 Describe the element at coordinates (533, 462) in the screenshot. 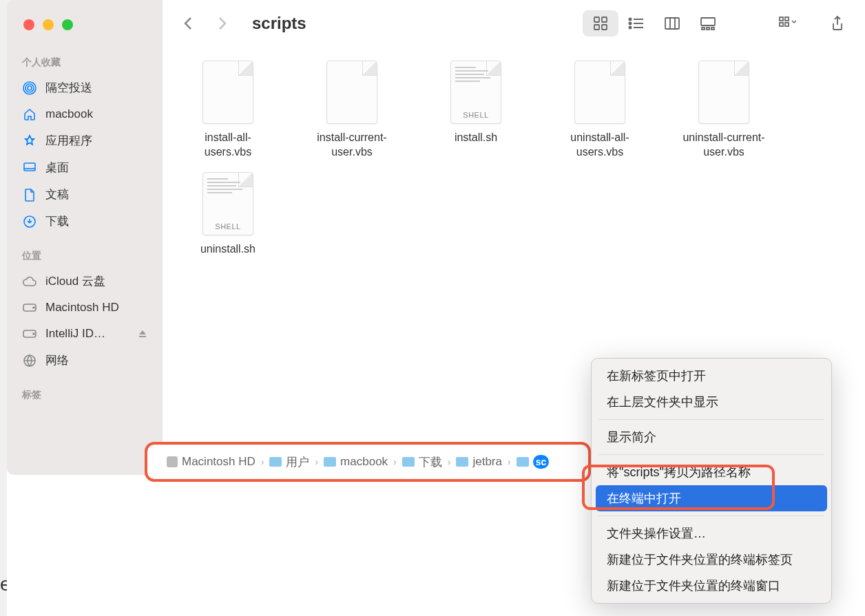

I see `breadcrumb-item: sc` at that location.